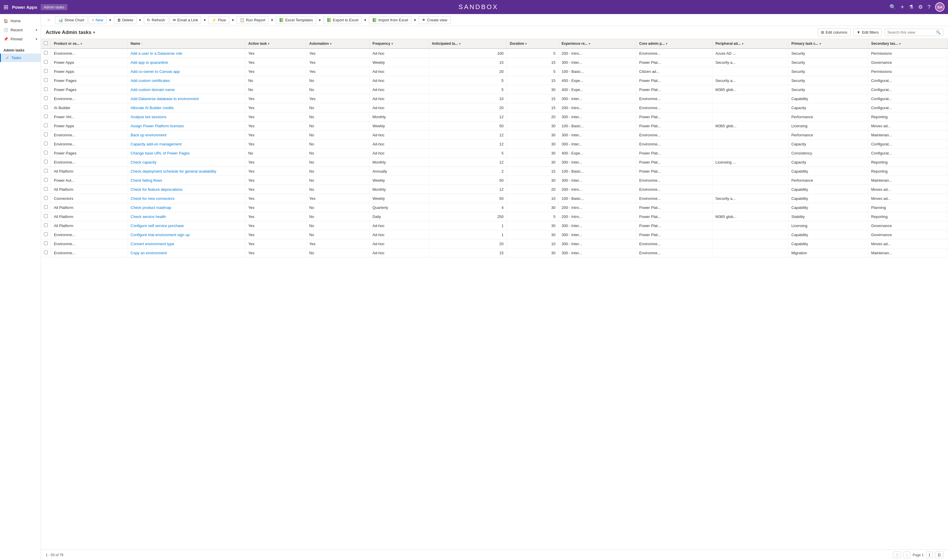 Image resolution: width=948 pixels, height=560 pixels. Describe the element at coordinates (751, 44) in the screenshot. I see `col-peripheral-ad: Peripheral ad... ▾` at that location.